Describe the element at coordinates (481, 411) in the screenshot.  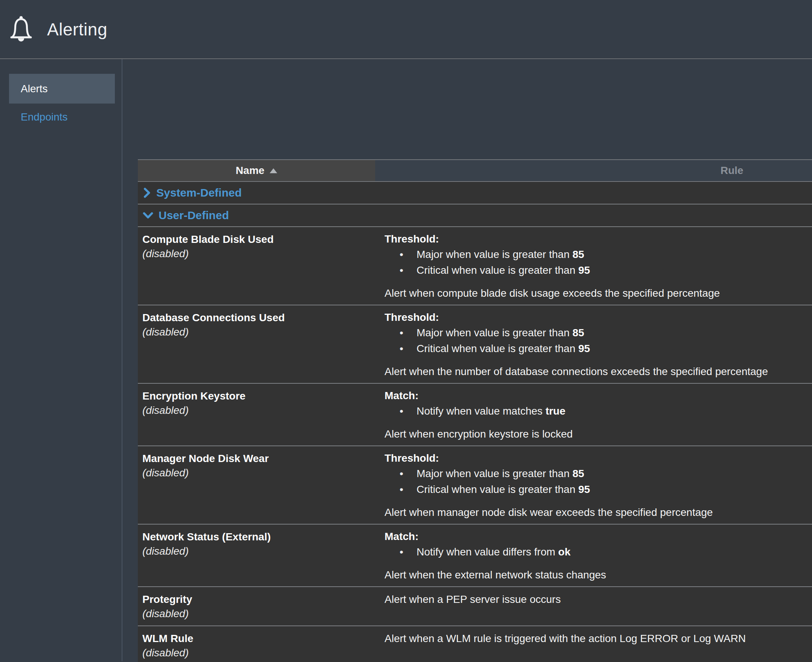
I see `bullet-text: Notify when value matches` at that location.